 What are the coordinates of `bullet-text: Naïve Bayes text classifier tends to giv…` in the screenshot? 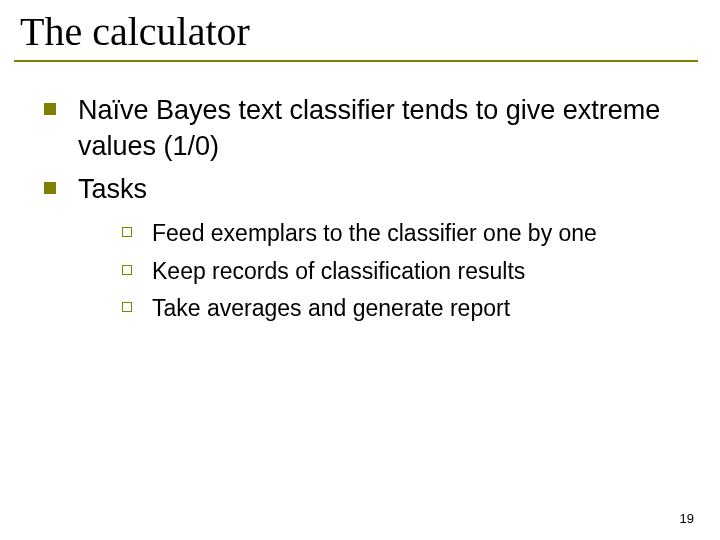 It's located at (369, 128).